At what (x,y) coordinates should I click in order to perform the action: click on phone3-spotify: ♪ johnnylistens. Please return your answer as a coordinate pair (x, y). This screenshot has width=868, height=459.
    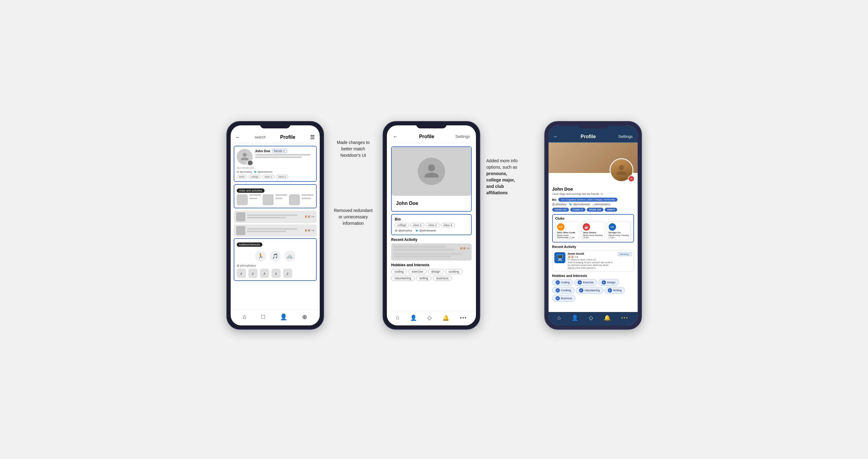
    Looking at the image, I should click on (601, 204).